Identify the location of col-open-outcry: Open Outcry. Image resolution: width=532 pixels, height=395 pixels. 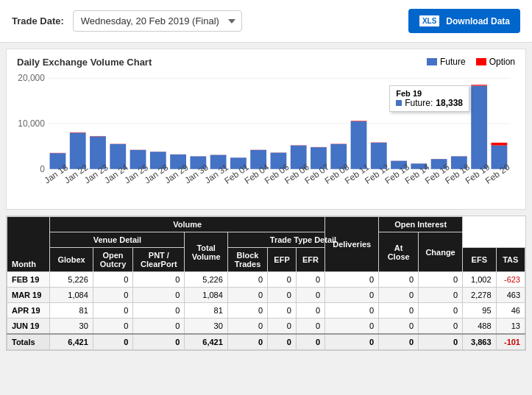
(113, 260).